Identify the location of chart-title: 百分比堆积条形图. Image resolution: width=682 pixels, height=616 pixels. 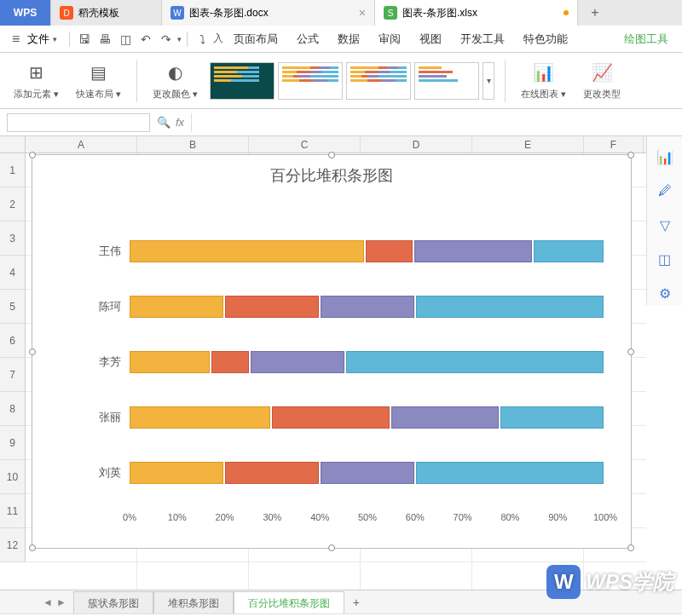
(332, 172).